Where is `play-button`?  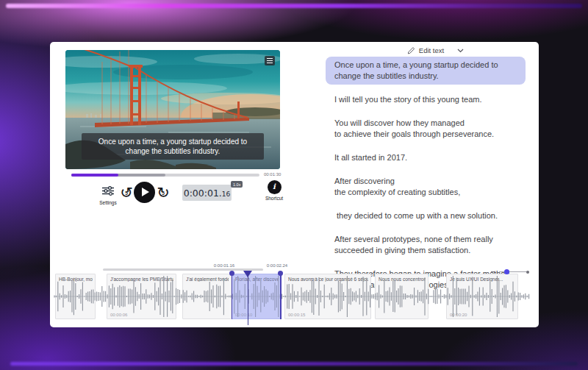
play-button is located at coordinates (144, 193).